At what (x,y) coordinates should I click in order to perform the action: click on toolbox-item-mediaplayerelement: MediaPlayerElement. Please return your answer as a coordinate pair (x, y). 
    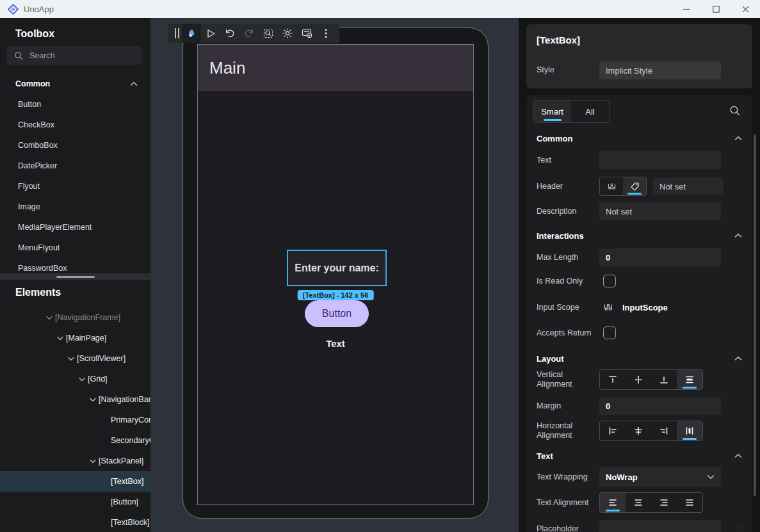
    Looking at the image, I should click on (76, 227).